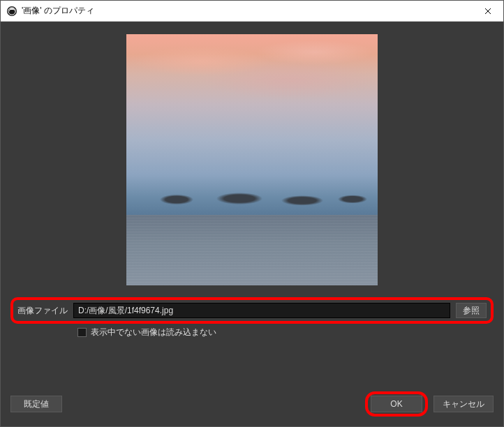  What do you see at coordinates (396, 404) in the screenshot?
I see `ok-button: OK` at bounding box center [396, 404].